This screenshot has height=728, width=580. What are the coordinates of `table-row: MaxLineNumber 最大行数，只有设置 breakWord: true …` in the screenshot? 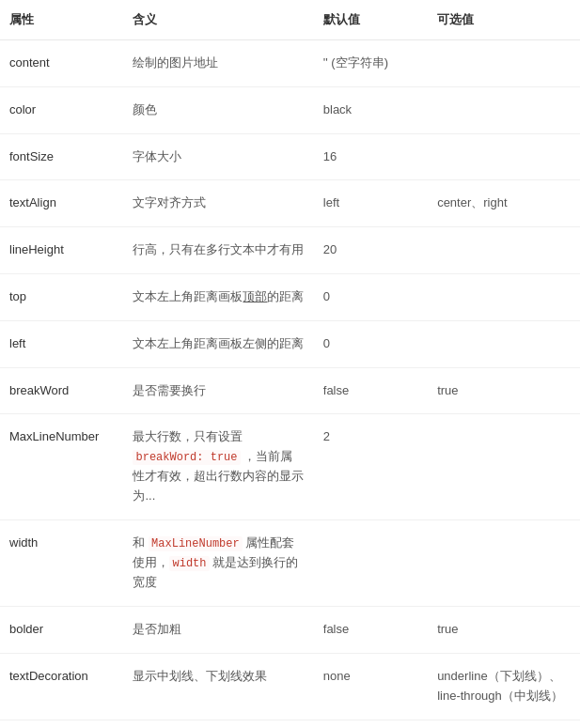 It's located at (290, 468).